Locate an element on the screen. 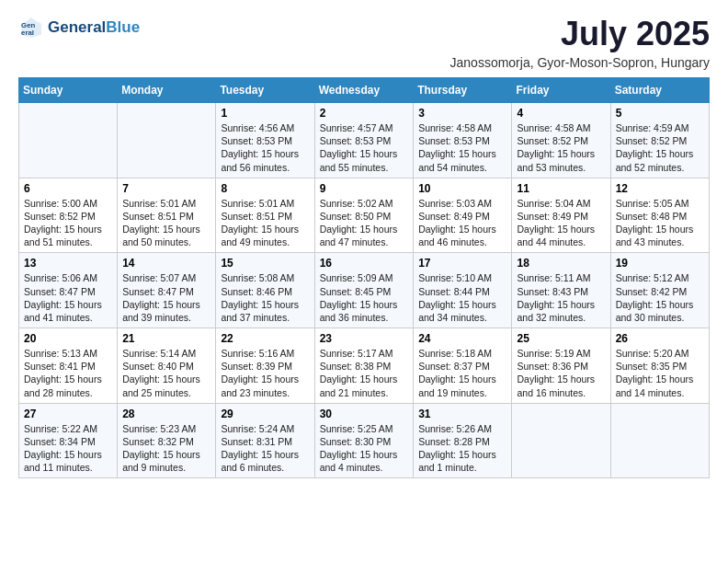 The image size is (728, 563). day-number: 28 is located at coordinates (166, 414).